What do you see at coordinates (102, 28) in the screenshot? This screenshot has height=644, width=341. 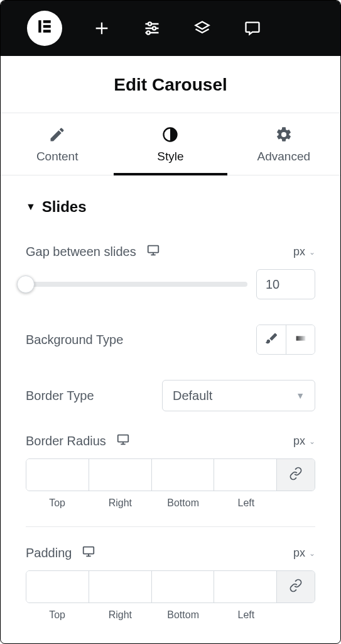 I see `add-icon` at bounding box center [102, 28].